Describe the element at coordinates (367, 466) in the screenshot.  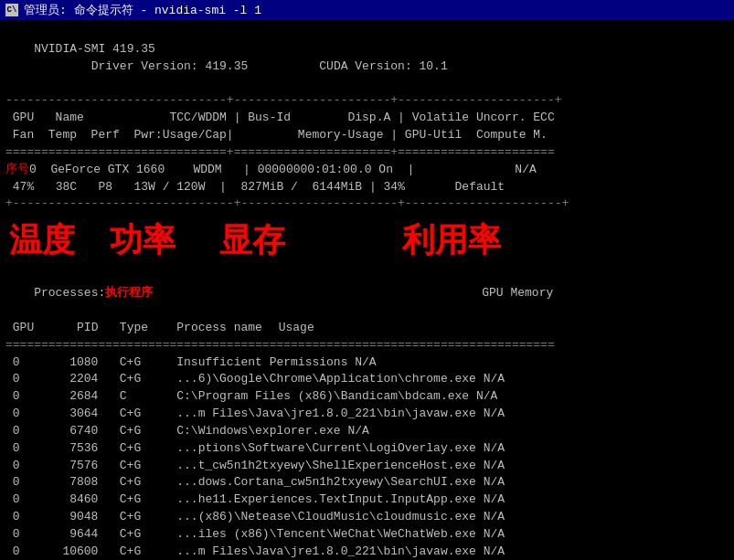
I see `table-row: 0 7576 C+G ...t_cw5n1h2txyewy\ShellExper…` at that location.